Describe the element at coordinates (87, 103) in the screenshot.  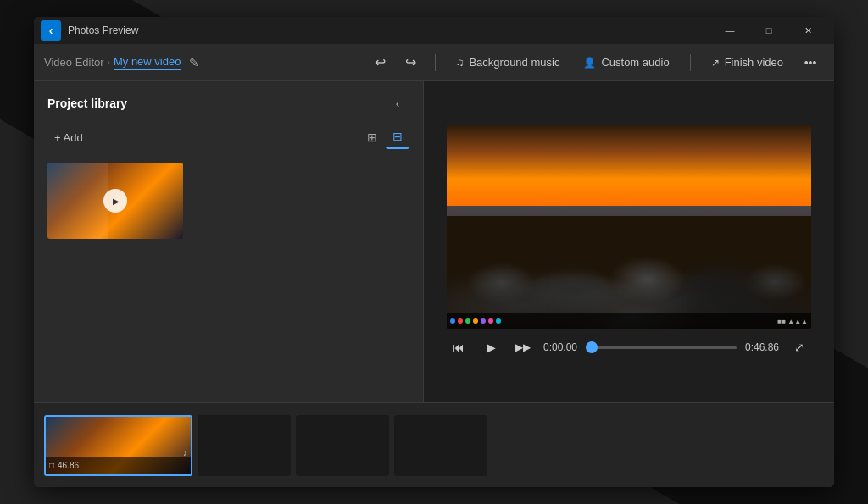
I see `panel-title: Project library` at that location.